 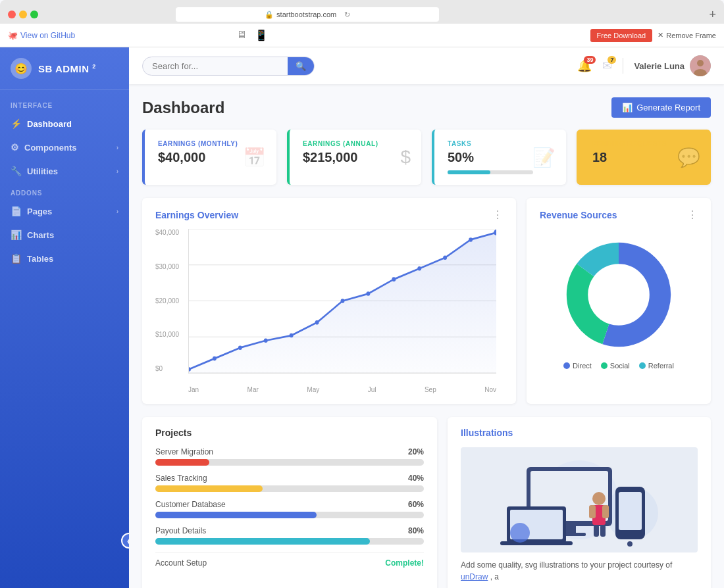 I want to click on illustration-svg, so click(x=579, y=500).